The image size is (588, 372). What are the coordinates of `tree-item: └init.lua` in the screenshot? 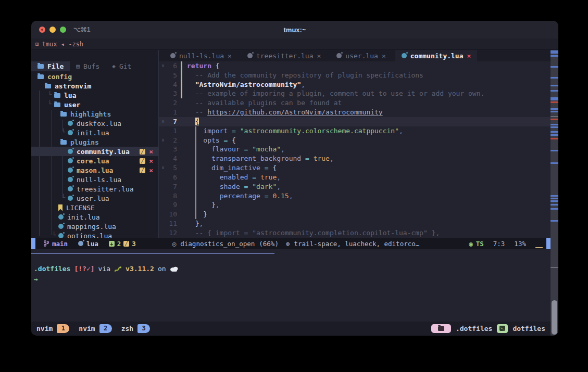 It's located at (95, 133).